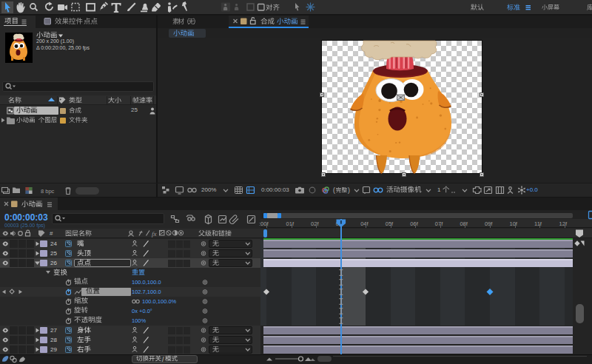 This screenshot has height=364, width=592. I want to click on svg-text: fx, so click(154, 234).